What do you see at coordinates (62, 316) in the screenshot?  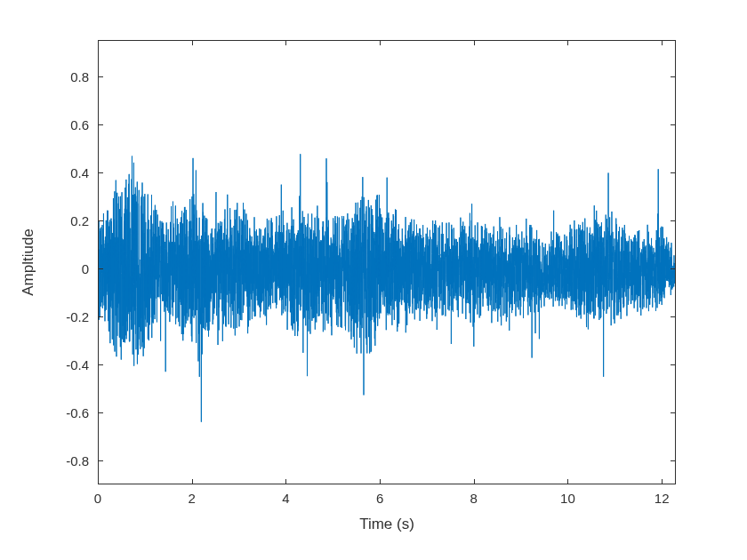 I see `y-tick-label: -0.2` at bounding box center [62, 316].